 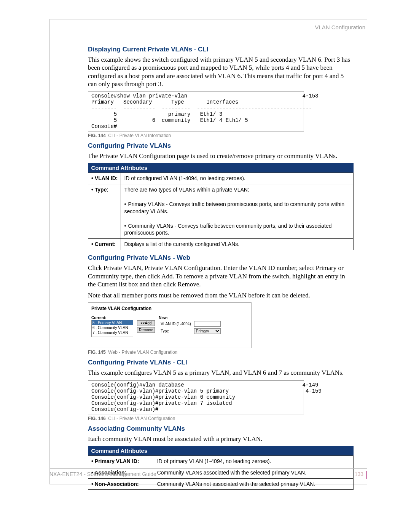 I want to click on section-title: Displaying Current Private VLANs - CLI, so click(x=221, y=50).